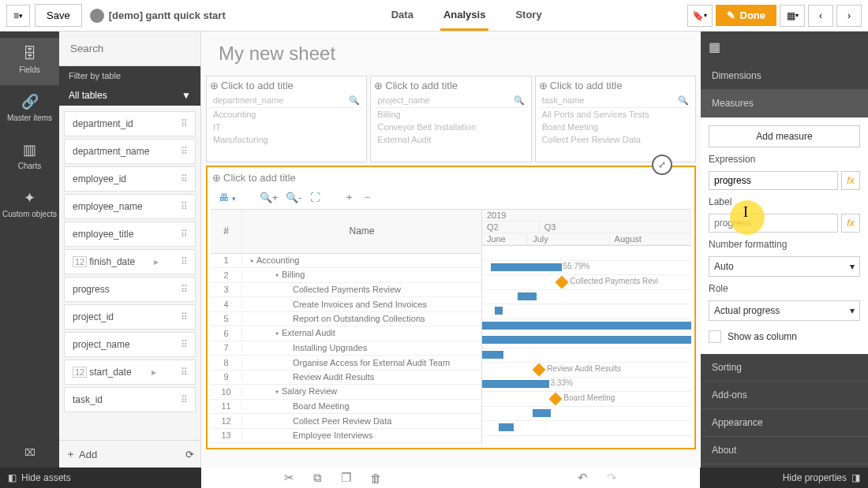 This screenshot has width=868, height=488. What do you see at coordinates (715, 337) in the screenshot?
I see `show-as-column-checkbox` at bounding box center [715, 337].